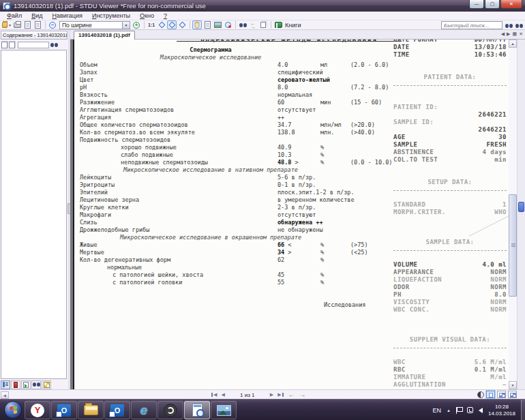  Describe the element at coordinates (94, 192) in the screenshot. I see `result-label: Эпителий` at that location.